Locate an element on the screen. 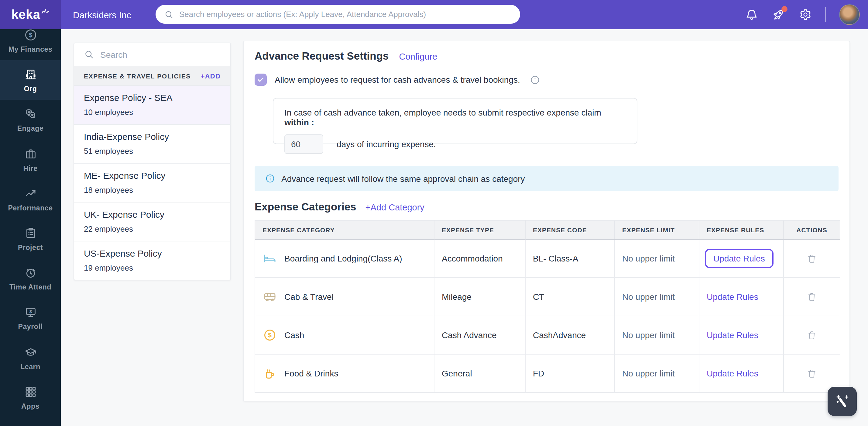 Image resolution: width=868 pixels, height=426 pixels. gear-icon is located at coordinates (805, 15).